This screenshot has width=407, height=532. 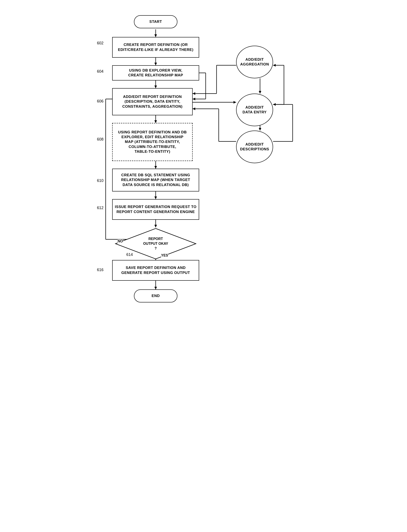 What do you see at coordinates (120, 241) in the screenshot?
I see `no-label: NO` at bounding box center [120, 241].